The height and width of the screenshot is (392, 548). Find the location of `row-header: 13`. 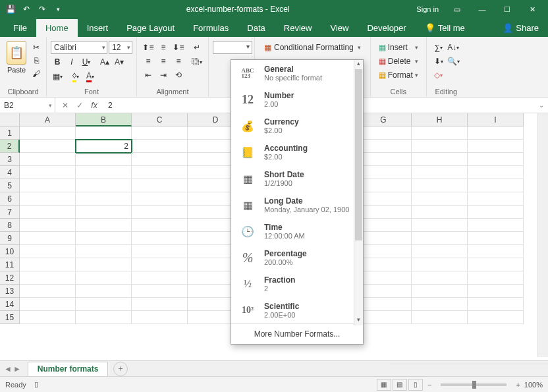

row-header: 13 is located at coordinates (10, 291).